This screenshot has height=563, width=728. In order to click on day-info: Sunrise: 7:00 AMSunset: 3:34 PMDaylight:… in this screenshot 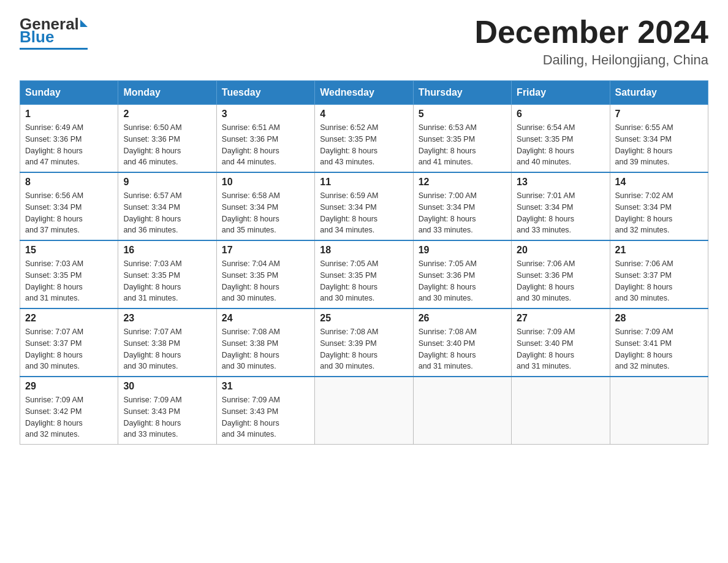, I will do `click(462, 213)`.